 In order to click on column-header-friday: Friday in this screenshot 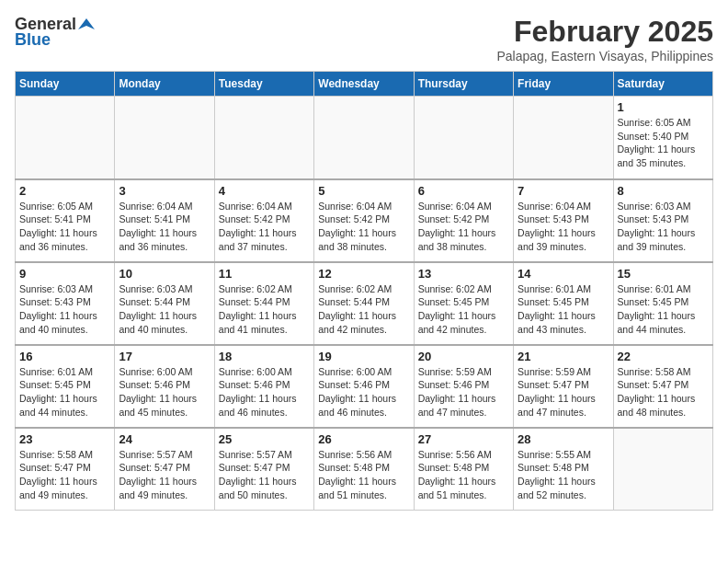, I will do `click(563, 85)`.